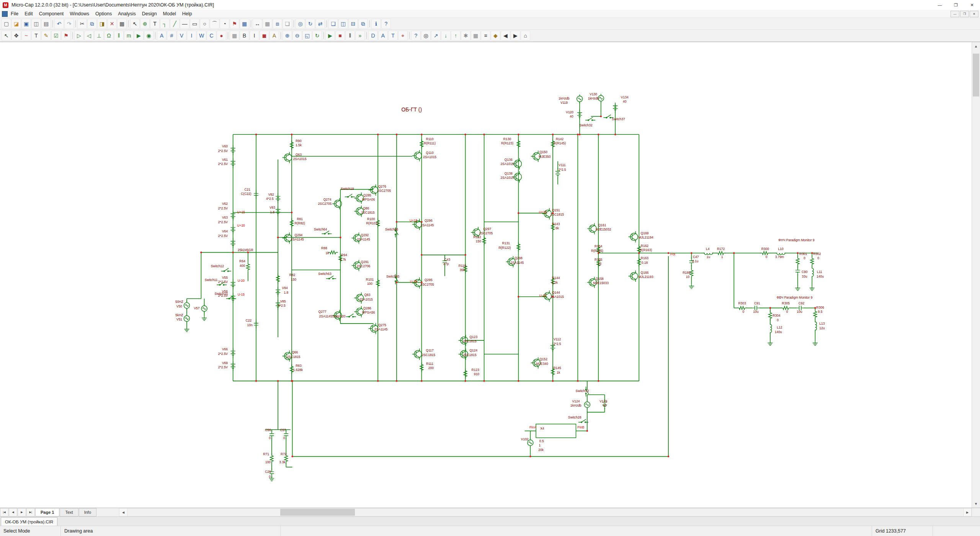 Image resolution: width=980 pixels, height=536 pixels. What do you see at coordinates (139, 36) in the screenshot?
I see `diode-icon: ▶` at bounding box center [139, 36].